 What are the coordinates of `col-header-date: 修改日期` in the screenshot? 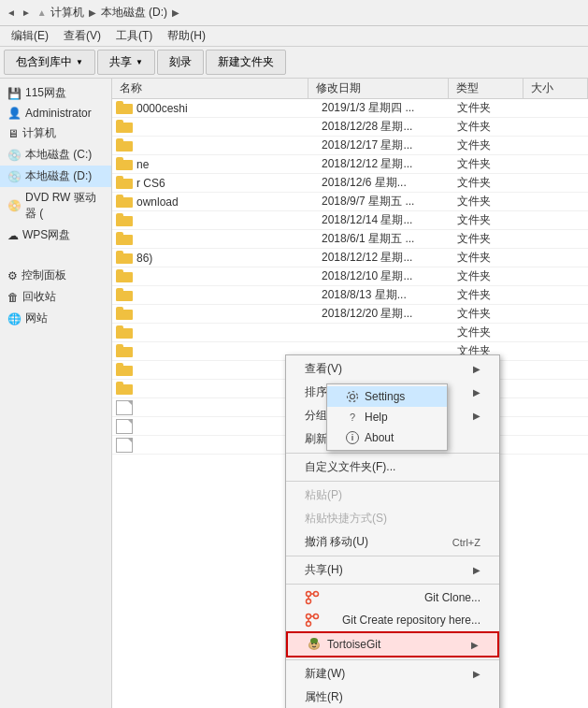 It's located at (379, 88).